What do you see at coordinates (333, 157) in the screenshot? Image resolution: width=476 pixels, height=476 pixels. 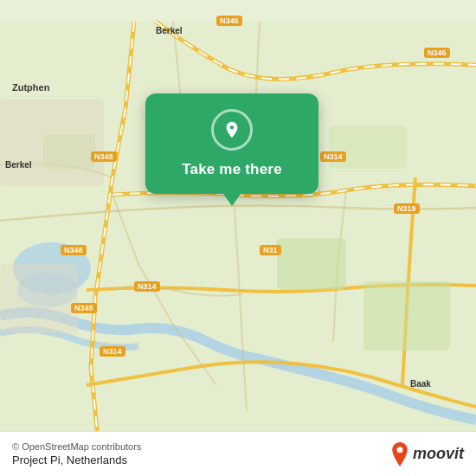 I see `road-label-n314-mid: N314` at bounding box center [333, 157].